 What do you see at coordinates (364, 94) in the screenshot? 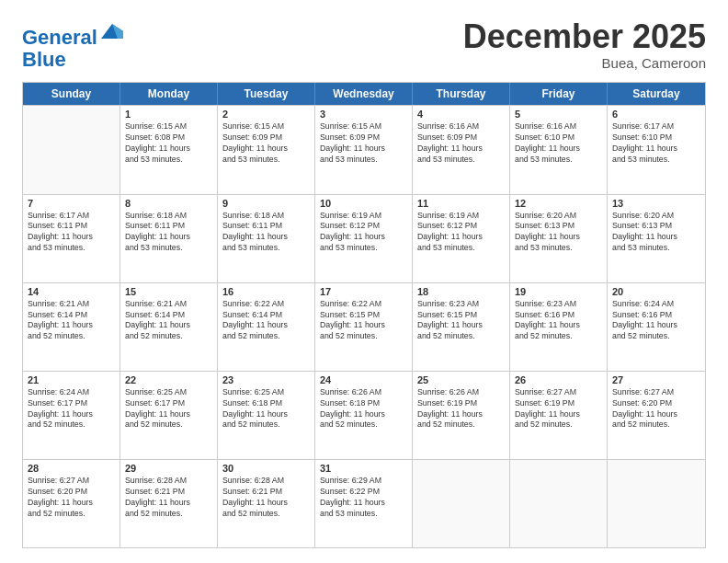
I see `calendar-header: SundayMondayTuesdayWednesdayThursdayFrid…` at bounding box center [364, 94].